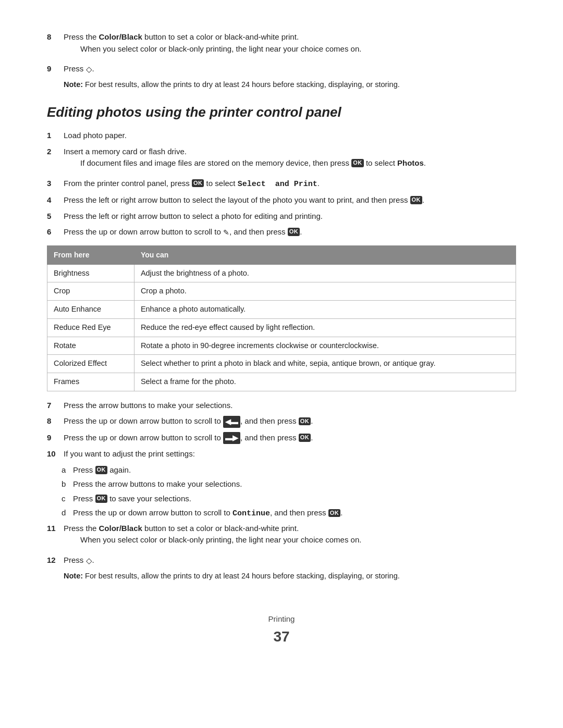 The image size is (563, 728). I want to click on step-3: 3 From the printer control panel, press …, so click(282, 184).